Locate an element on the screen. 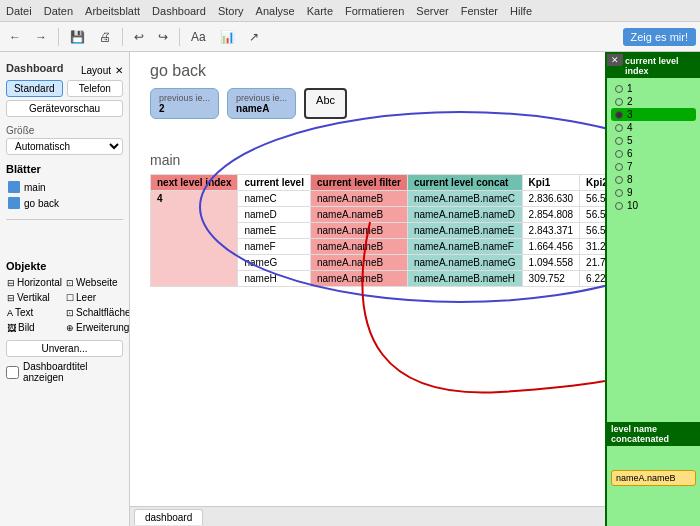 The width and height of the screenshot is (700, 526). prev-val-1: 2 is located at coordinates (184, 108).